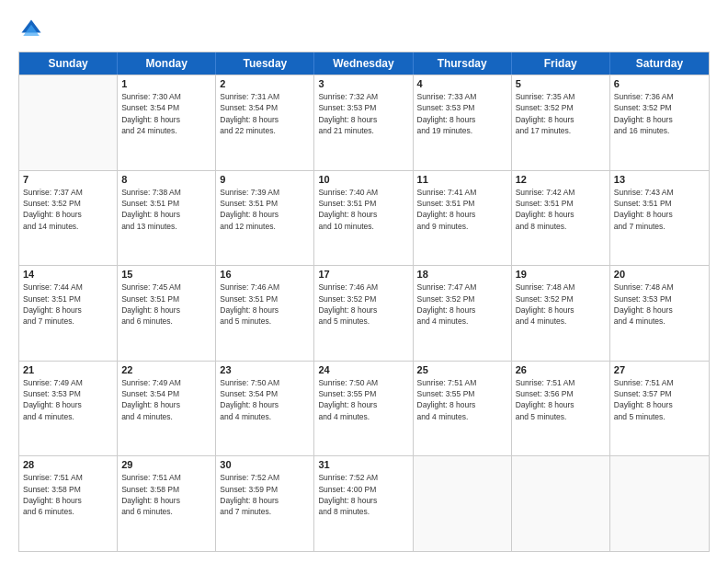  Describe the element at coordinates (68, 465) in the screenshot. I see `cell-date-number: 28` at that location.